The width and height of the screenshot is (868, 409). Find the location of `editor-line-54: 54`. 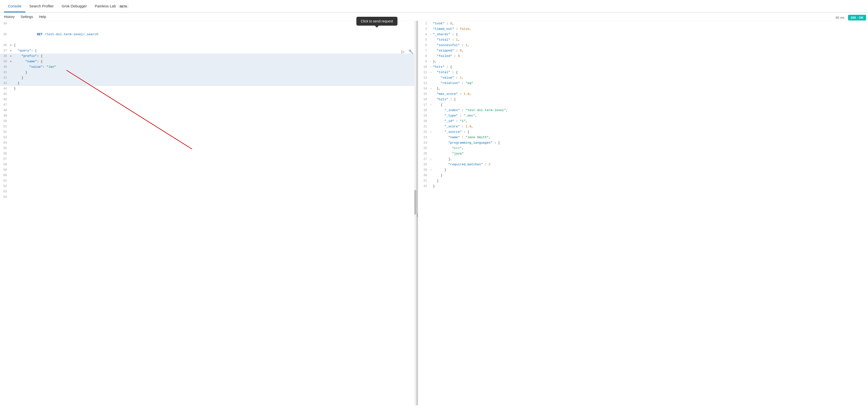

editor-line-54: 54 is located at coordinates (208, 143).